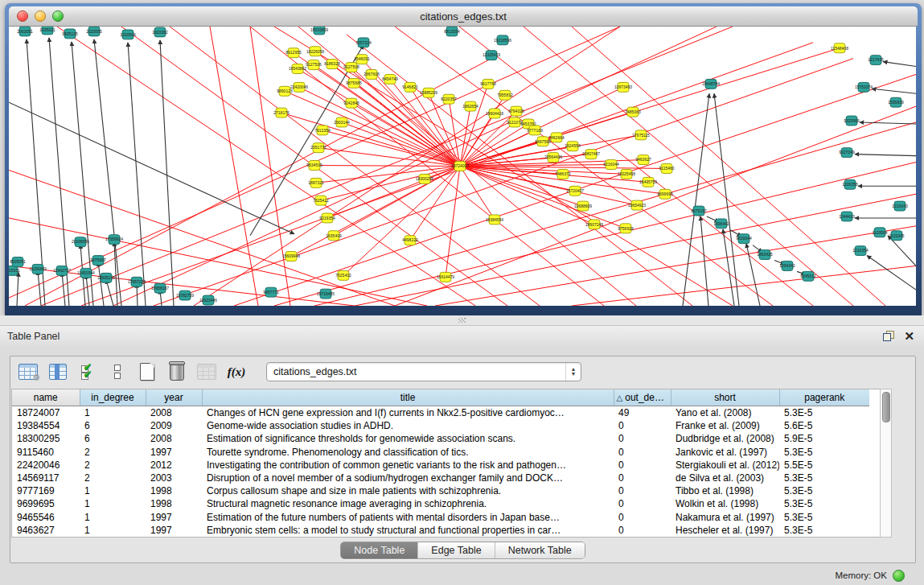 This screenshot has width=924, height=585. What do you see at coordinates (410, 87) in the screenshot?
I see `graph-node: 9146821` at bounding box center [410, 87].